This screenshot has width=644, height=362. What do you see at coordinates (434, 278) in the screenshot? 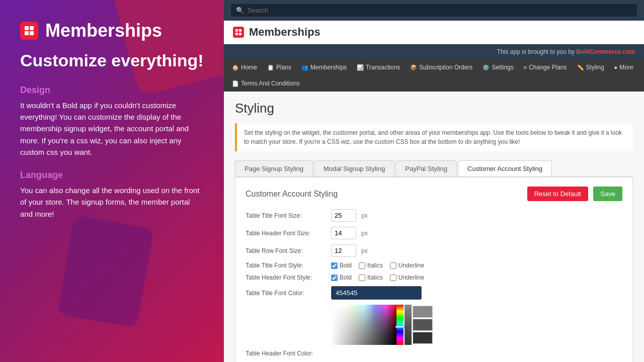
I see `table-header-font-style-row: Table Header Font Style: Bold Italics Un…` at bounding box center [434, 278].